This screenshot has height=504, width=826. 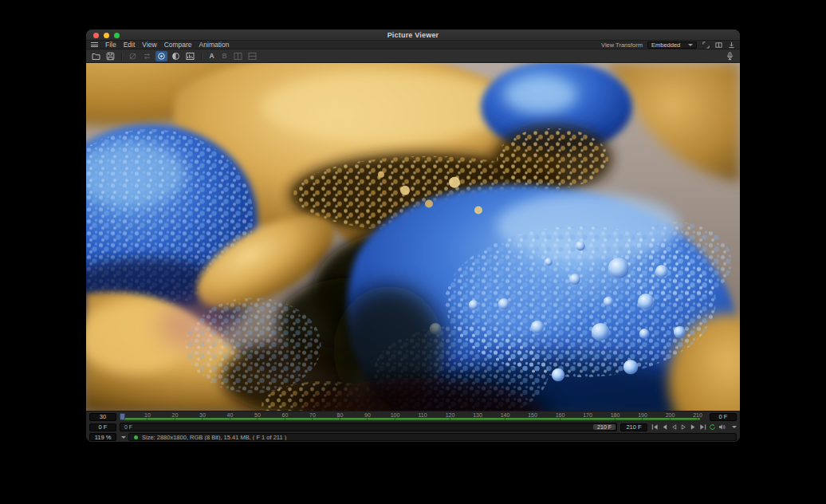 I want to click on use-as-a-button: A, so click(x=212, y=56).